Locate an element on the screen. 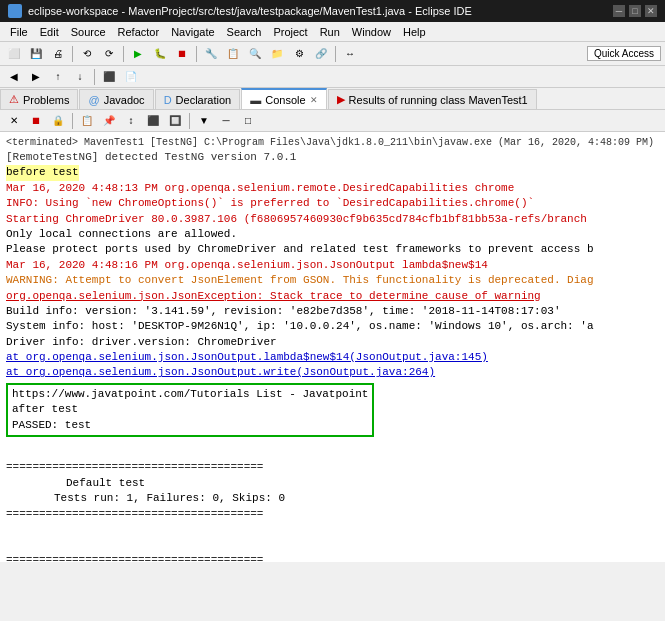 This screenshot has width=665, height=621. menu-search: Search is located at coordinates (244, 32).